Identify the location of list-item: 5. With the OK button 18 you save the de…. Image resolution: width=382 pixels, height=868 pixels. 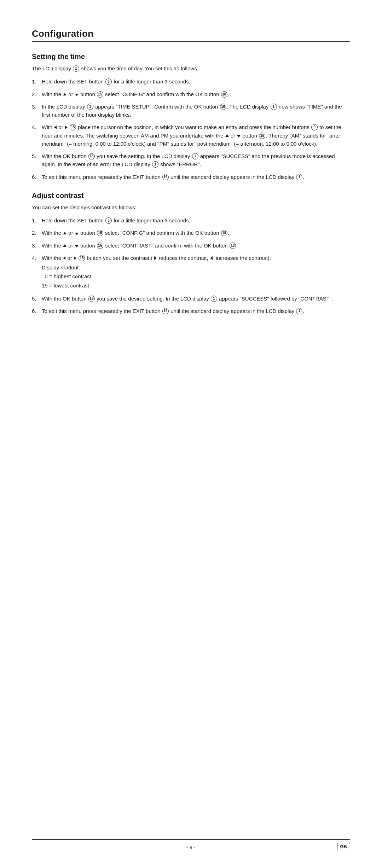
(191, 298).